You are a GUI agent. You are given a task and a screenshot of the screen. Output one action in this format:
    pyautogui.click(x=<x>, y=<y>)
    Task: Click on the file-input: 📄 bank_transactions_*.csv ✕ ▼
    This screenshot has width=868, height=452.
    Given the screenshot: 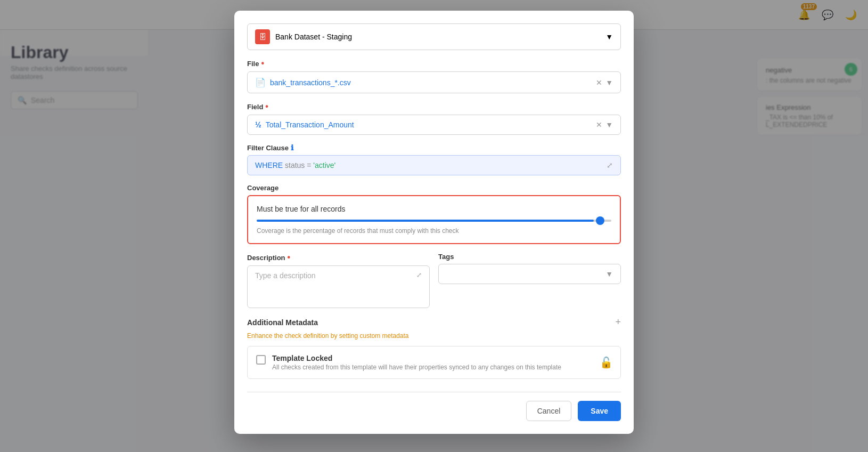 What is the action you would take?
    pyautogui.click(x=434, y=82)
    